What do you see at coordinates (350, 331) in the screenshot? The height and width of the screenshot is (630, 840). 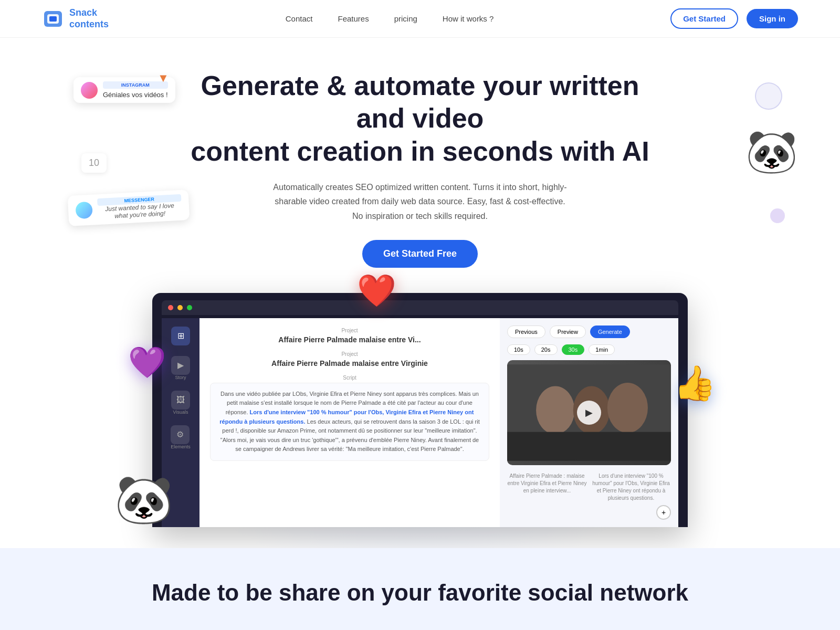 I see `project-label-1: Project` at bounding box center [350, 331].